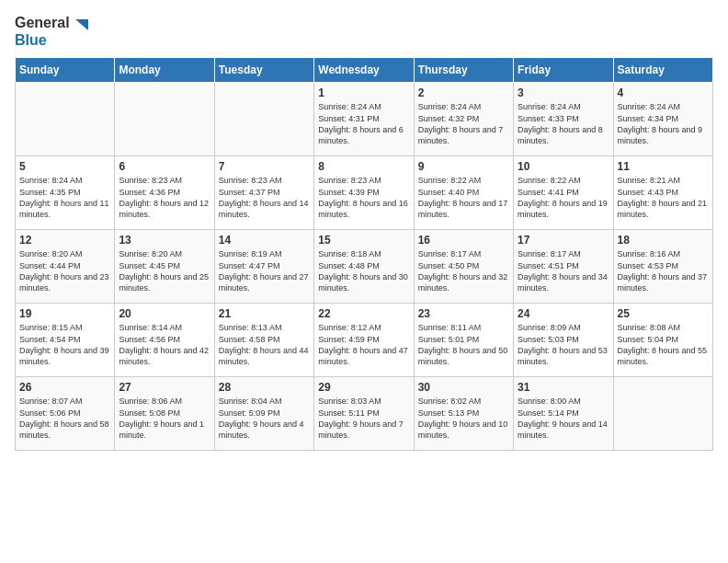 Image resolution: width=728 pixels, height=563 pixels. What do you see at coordinates (364, 70) in the screenshot?
I see `calendar-header-row: SundayMondayTuesdayWednesdayThursdayFrid…` at bounding box center [364, 70].